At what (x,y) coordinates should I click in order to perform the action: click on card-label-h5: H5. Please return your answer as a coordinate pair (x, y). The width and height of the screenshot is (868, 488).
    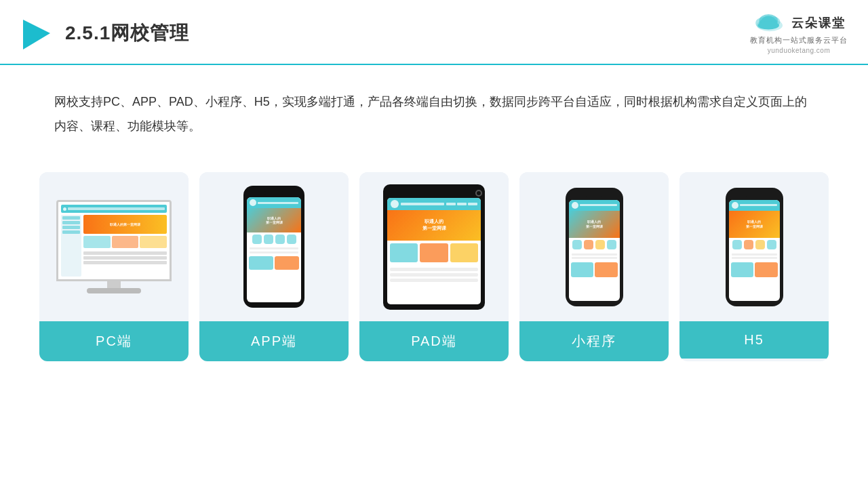
    Looking at the image, I should click on (754, 340).